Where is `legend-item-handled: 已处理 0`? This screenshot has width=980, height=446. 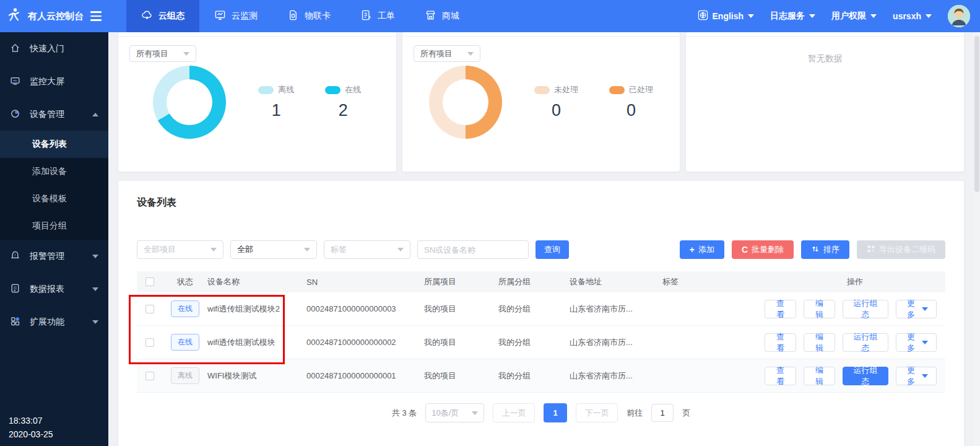
legend-item-handled: 已处理 0 is located at coordinates (631, 102).